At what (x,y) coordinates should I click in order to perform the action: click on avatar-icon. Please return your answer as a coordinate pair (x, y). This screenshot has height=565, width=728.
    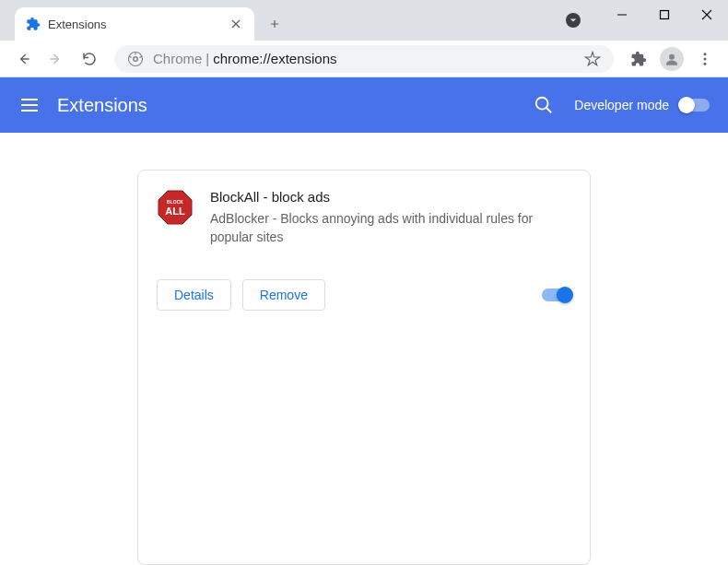
    Looking at the image, I should click on (672, 59).